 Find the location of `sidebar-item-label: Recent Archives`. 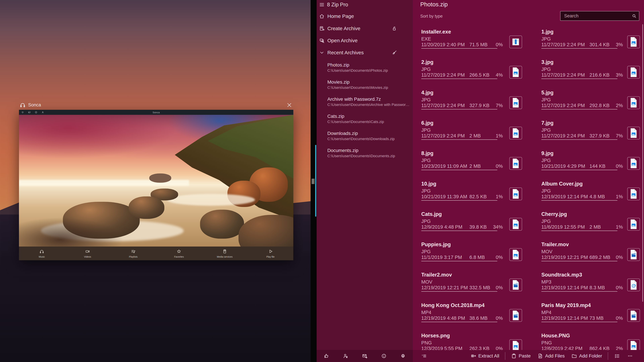

sidebar-item-label: Recent Archives is located at coordinates (346, 52).